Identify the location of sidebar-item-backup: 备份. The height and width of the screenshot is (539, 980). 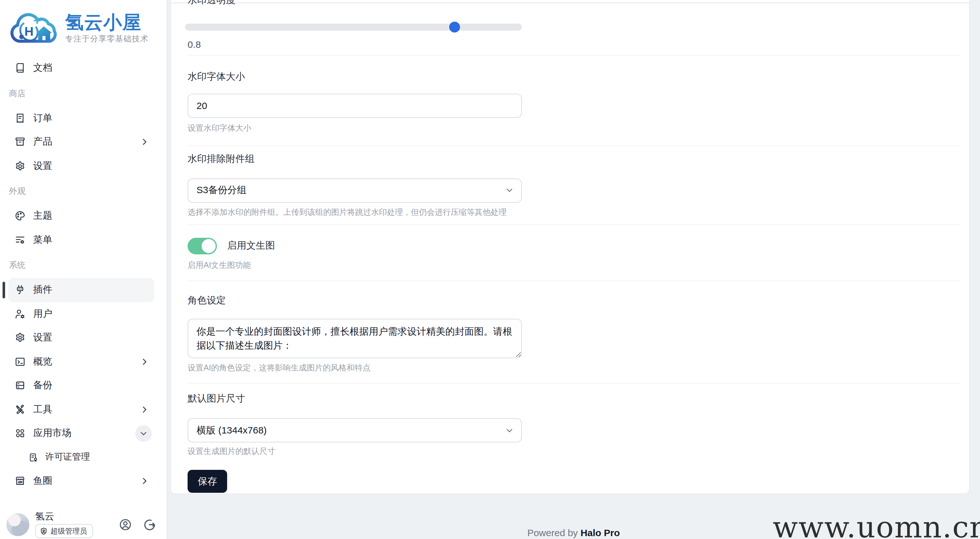
(81, 385).